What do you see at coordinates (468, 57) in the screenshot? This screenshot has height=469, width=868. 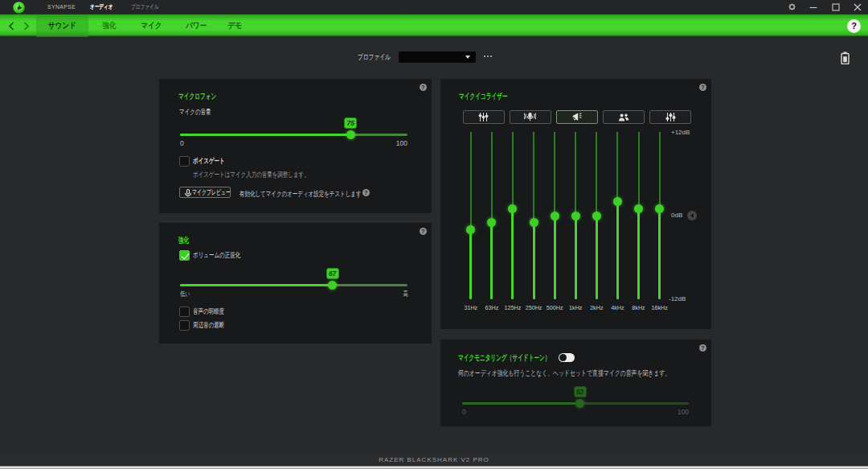 I see `chevron-down-icon` at bounding box center [468, 57].